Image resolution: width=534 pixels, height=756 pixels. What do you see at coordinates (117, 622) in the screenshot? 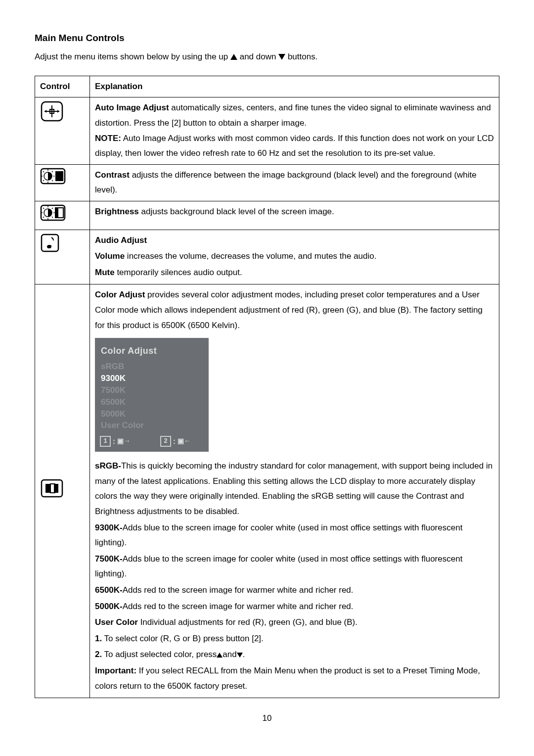
I see `user-color-label: User Color` at bounding box center [117, 622].